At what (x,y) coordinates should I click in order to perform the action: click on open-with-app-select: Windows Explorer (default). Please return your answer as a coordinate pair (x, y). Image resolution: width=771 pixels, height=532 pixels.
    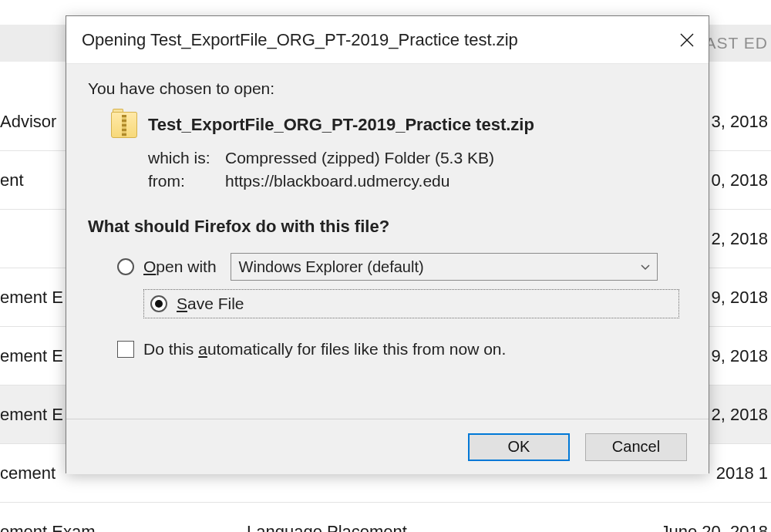
    Looking at the image, I should click on (444, 267).